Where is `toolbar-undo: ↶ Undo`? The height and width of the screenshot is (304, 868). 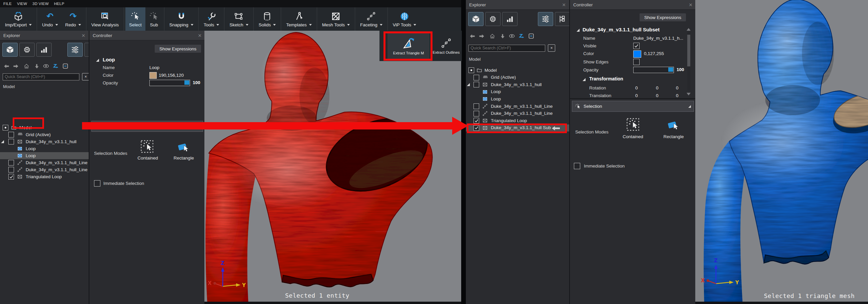 toolbar-undo: ↶ Undo is located at coordinates (50, 19).